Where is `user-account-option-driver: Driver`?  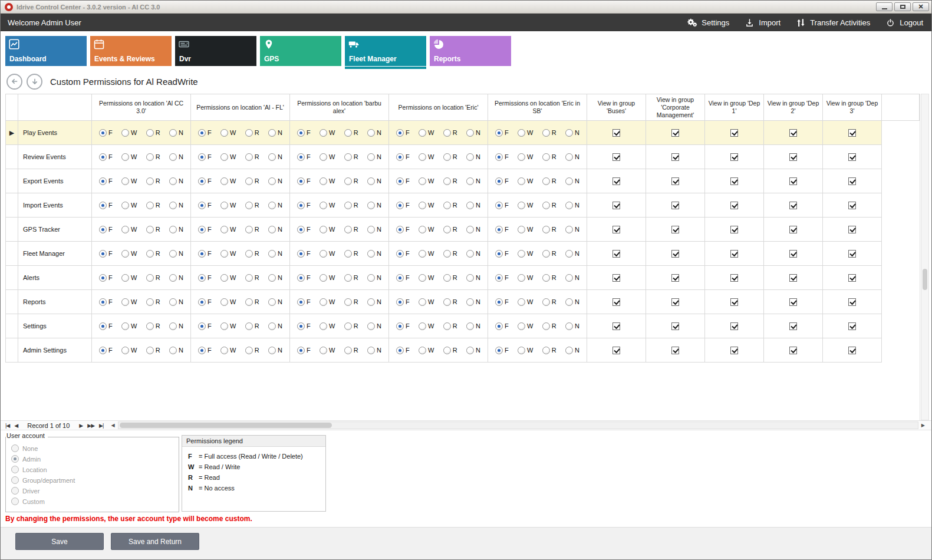 user-account-option-driver: Driver is located at coordinates (93, 490).